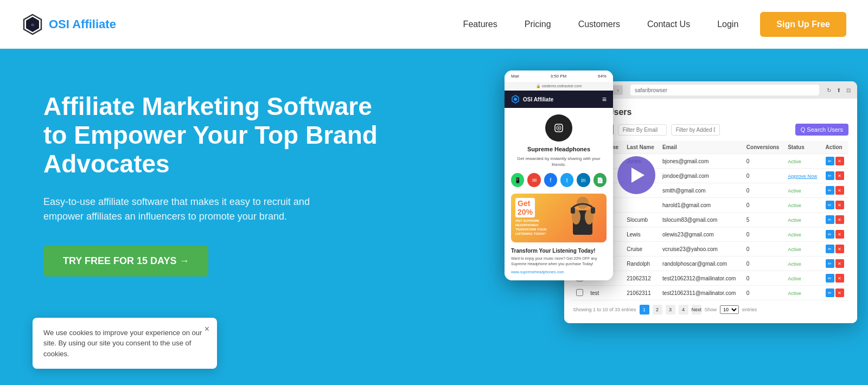 The image size is (868, 385). Describe the element at coordinates (701, 176) in the screenshot. I see `cell-email: jondoe@gmail.com` at that location.